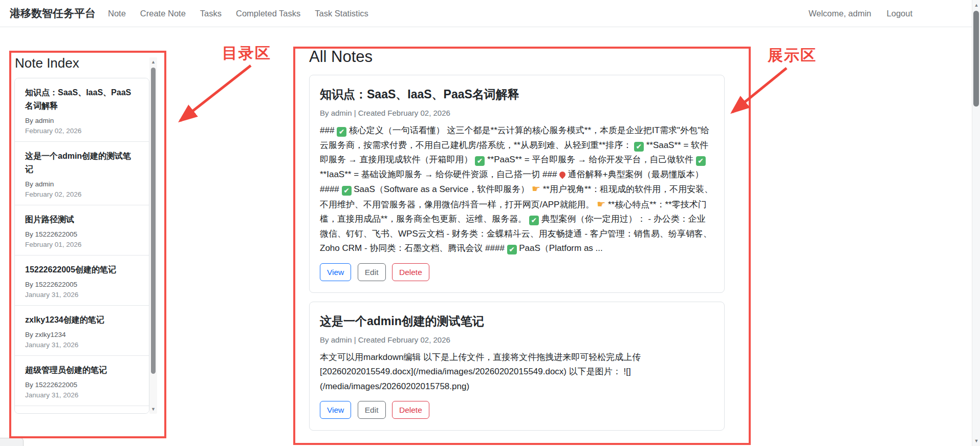  I want to click on note-index-item: 知识点：SaaS、IaaS、PaaS名词解释 By admin February…, so click(82, 110).